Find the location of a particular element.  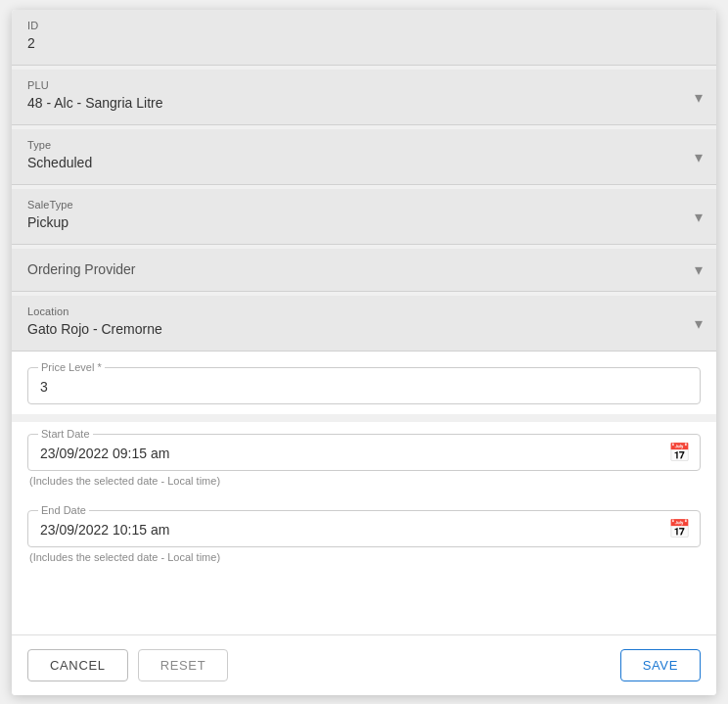

sale-type-label: SaleType is located at coordinates (364, 205).